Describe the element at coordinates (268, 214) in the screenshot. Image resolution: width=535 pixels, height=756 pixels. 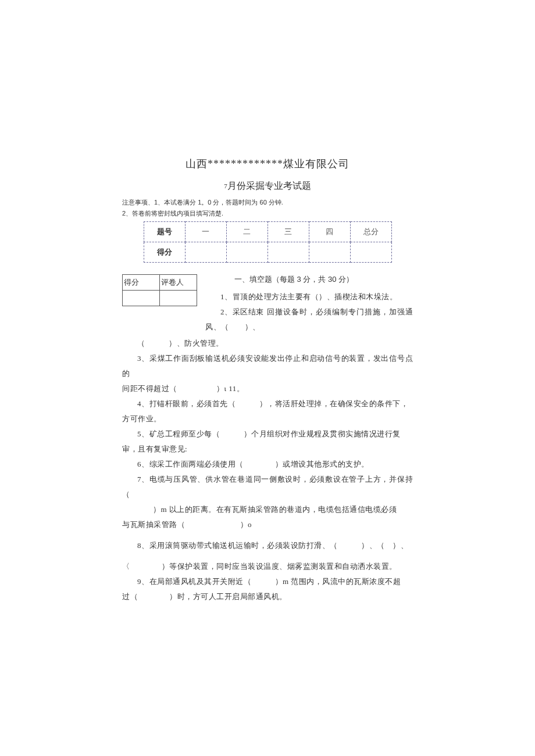
I see `notice-line-2: 2、答卷前将密封线内项目填写清楚.` at that location.